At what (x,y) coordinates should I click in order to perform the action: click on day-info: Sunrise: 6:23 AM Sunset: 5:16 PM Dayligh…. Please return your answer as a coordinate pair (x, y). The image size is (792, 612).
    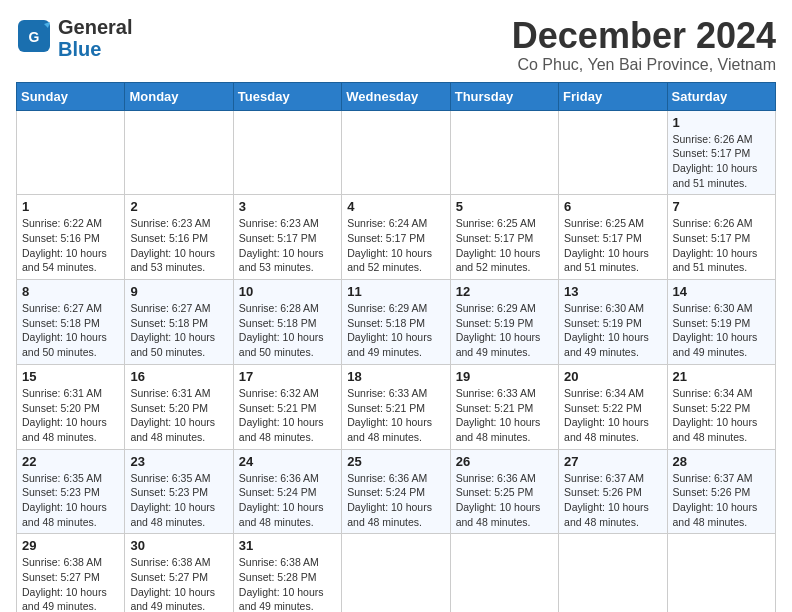
    Looking at the image, I should click on (178, 246).